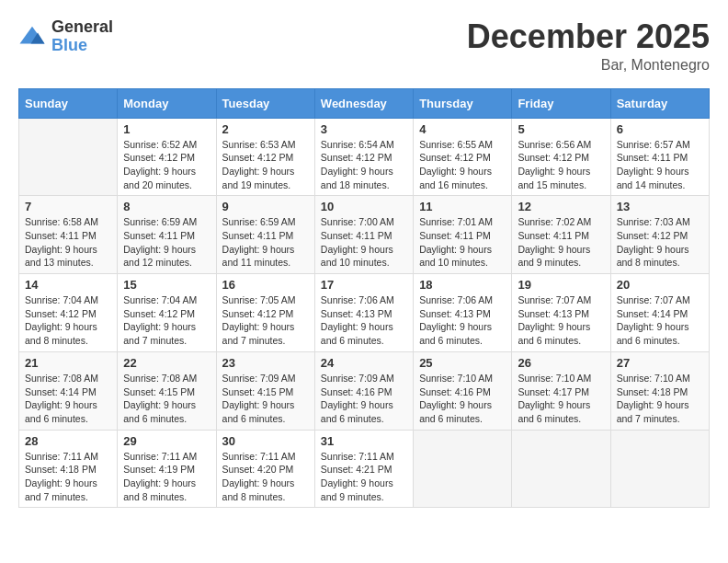 The height and width of the screenshot is (563, 728). What do you see at coordinates (660, 156) in the screenshot?
I see `calendar-cell: 6Sunrise: 6:57 AM Sunset: 4:11 PM Daylig…` at bounding box center [660, 156].